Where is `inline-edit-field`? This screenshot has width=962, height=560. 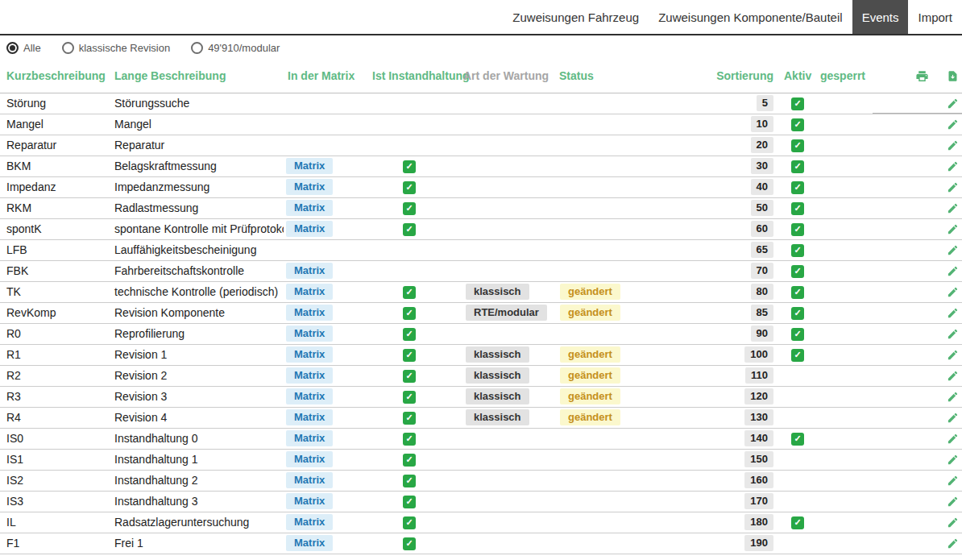 inline-edit-field is located at coordinates (906, 103).